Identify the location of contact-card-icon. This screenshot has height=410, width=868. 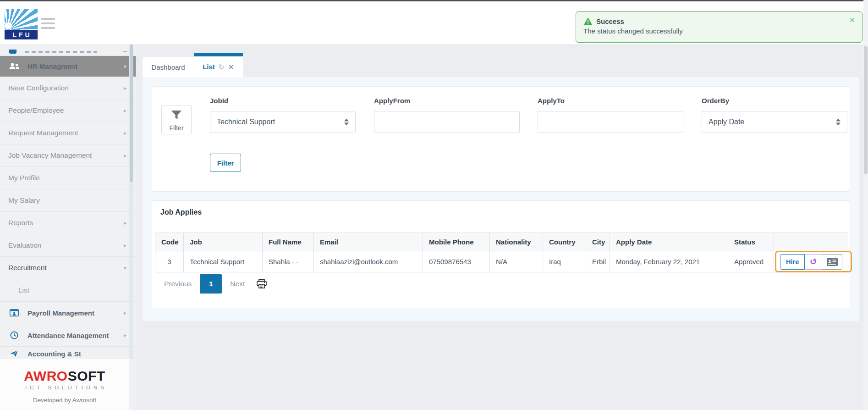
(832, 262).